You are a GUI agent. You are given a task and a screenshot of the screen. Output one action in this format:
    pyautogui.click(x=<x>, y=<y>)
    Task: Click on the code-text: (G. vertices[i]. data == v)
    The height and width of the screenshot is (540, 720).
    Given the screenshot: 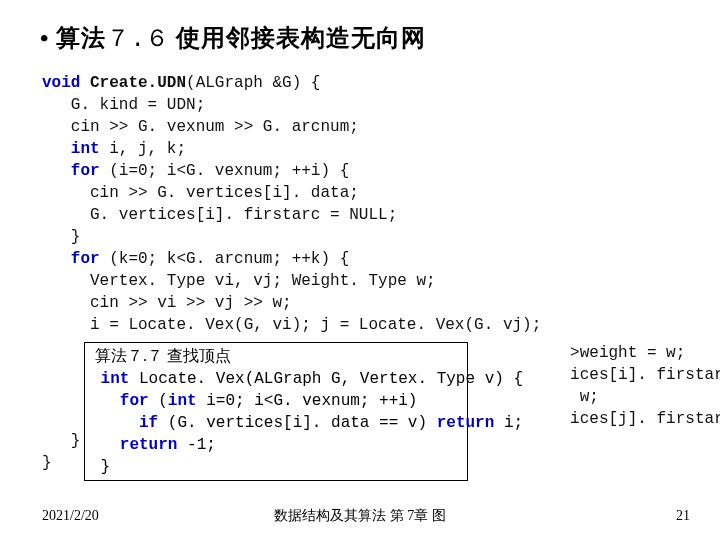 What is the action you would take?
    pyautogui.click(x=297, y=423)
    